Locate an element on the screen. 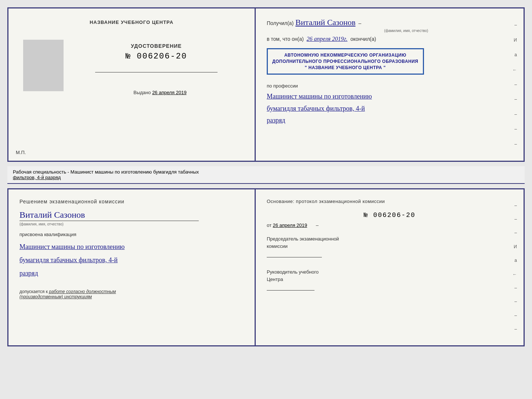 The width and height of the screenshot is (532, 399). profession-line1: Машинист машины по изготовлению is located at coordinates (389, 96).